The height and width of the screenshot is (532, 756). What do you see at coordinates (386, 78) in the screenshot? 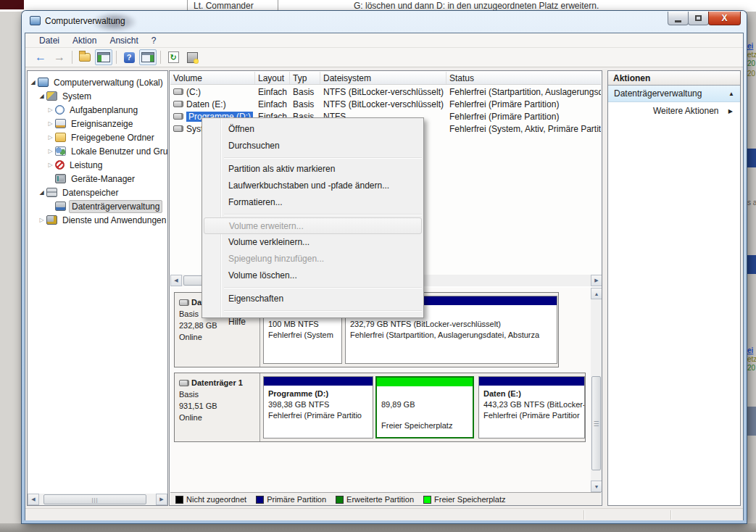
I see `volume-table-header: Volume Layout Typ Dateisystem Status` at bounding box center [386, 78].